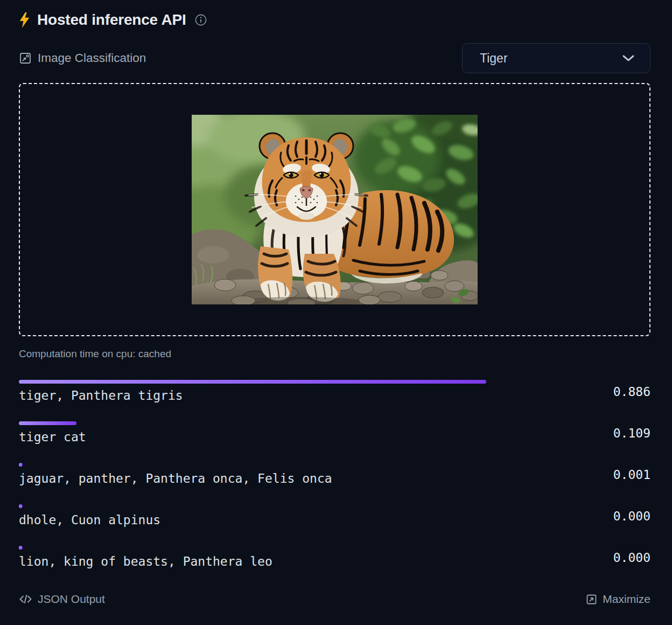 The width and height of the screenshot is (672, 625). What do you see at coordinates (71, 599) in the screenshot?
I see `json-output-label: JSON Output` at bounding box center [71, 599].